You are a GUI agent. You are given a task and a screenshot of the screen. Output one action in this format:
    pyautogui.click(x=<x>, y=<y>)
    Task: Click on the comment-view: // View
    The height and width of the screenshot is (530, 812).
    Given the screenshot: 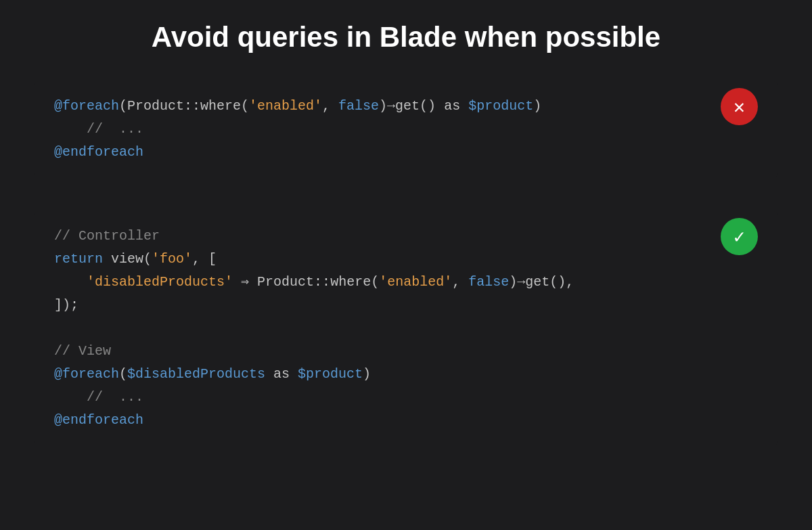 What is the action you would take?
    pyautogui.click(x=83, y=351)
    